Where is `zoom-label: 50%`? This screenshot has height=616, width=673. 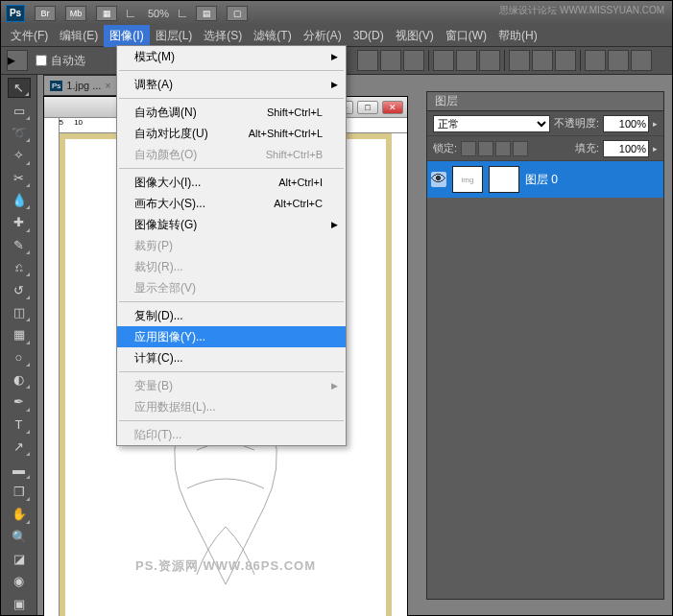
zoom-label: 50% is located at coordinates (158, 13).